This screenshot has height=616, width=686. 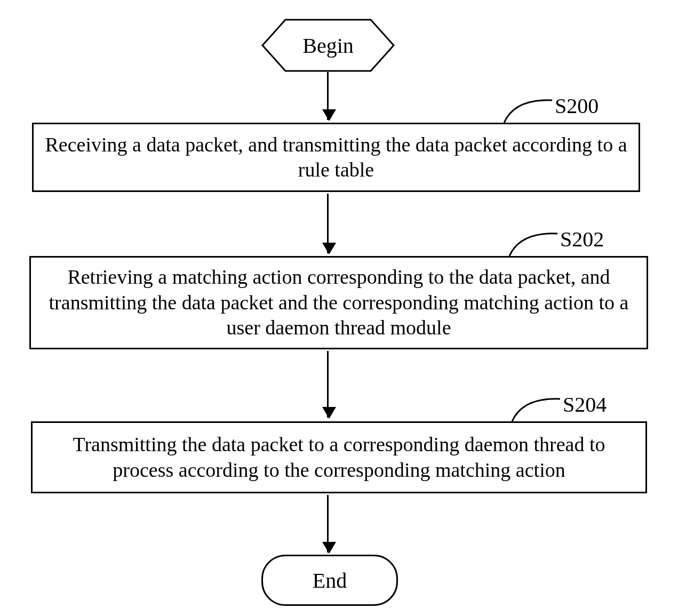 I want to click on arrow-begin-to-s200, so click(x=328, y=96).